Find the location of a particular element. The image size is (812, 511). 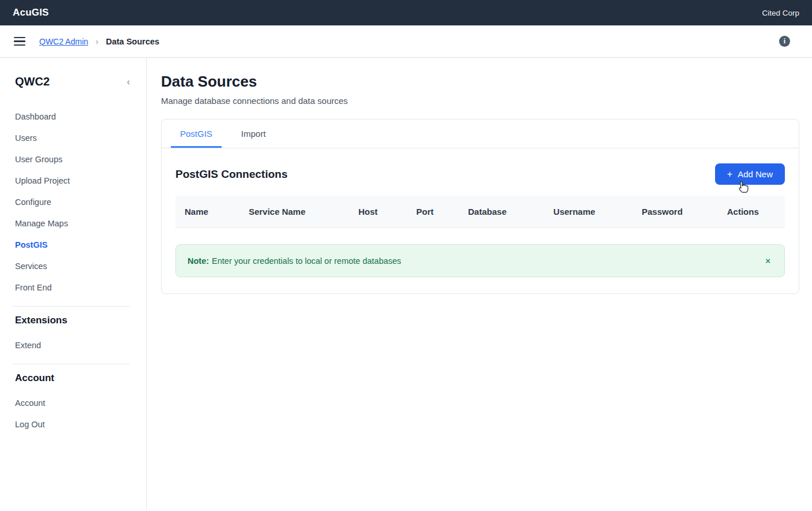

panel-title: PostGIS Connections is located at coordinates (231, 174).